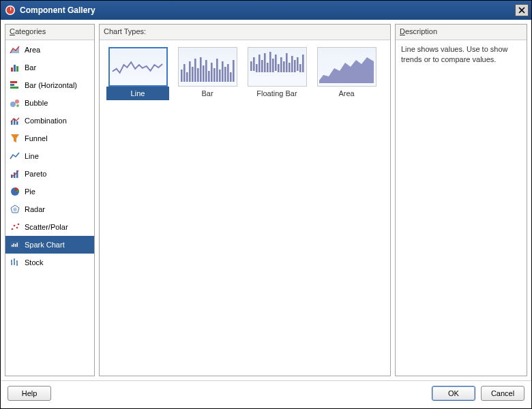  I want to click on close-button, so click(522, 10).